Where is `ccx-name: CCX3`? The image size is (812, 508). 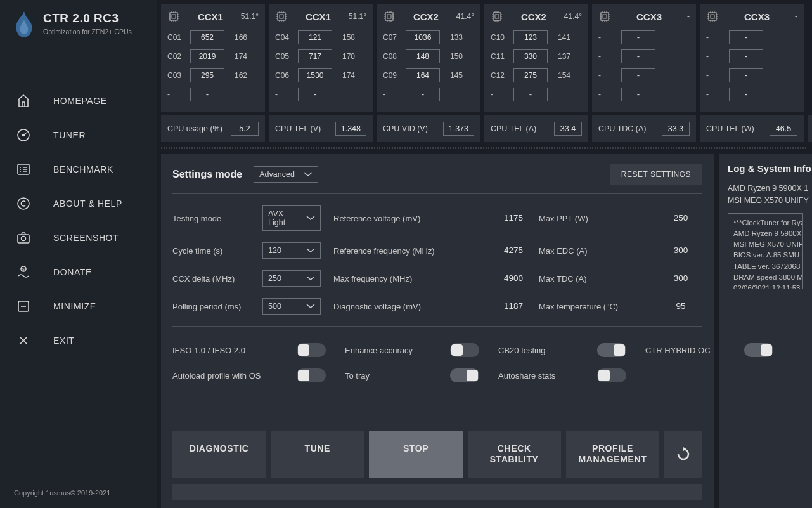
ccx-name: CCX3 is located at coordinates (757, 16).